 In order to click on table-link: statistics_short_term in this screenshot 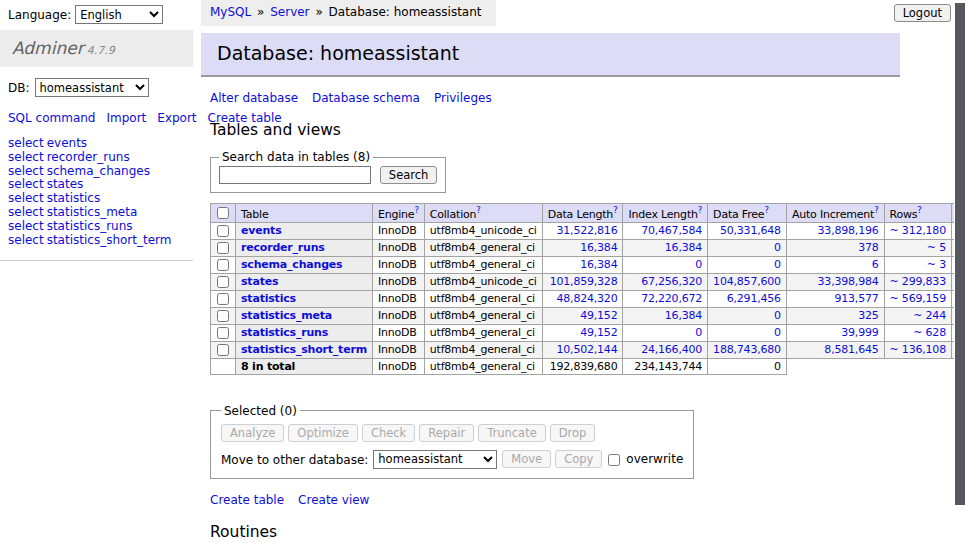, I will do `click(110, 240)`.